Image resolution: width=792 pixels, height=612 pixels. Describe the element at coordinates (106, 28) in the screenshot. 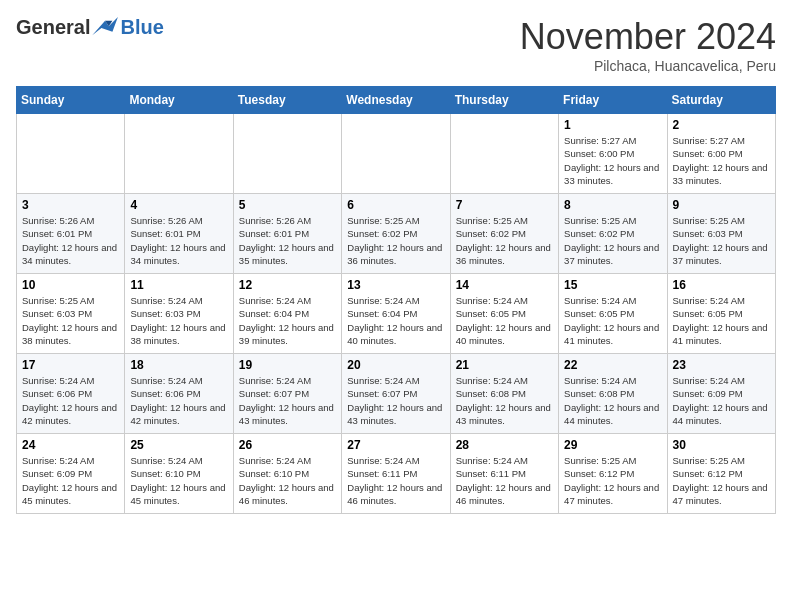

I see `logo-bird-icon` at that location.